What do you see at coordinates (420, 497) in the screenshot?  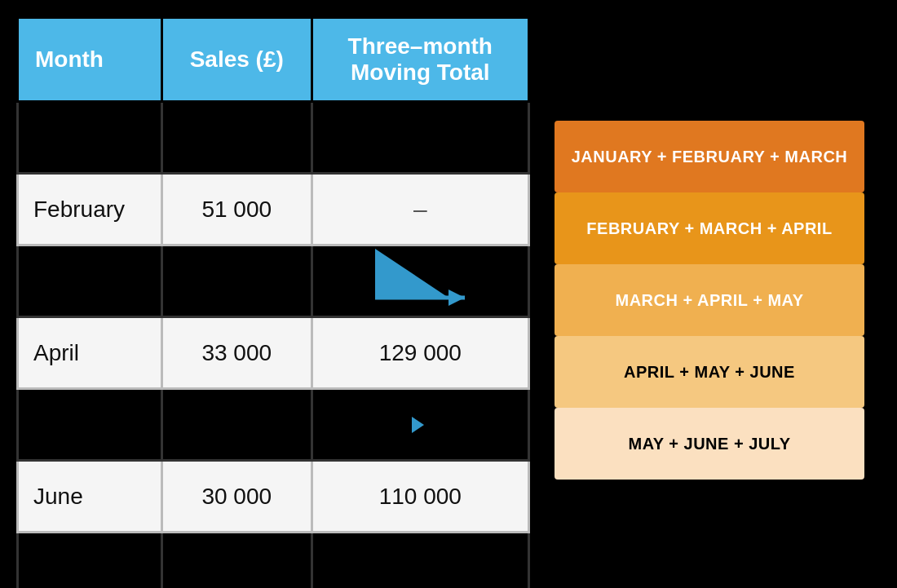 I see `cell-moving: 110 000` at bounding box center [420, 497].